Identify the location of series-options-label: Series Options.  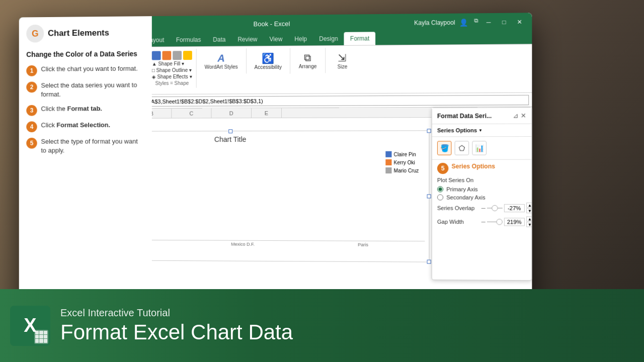
(457, 130).